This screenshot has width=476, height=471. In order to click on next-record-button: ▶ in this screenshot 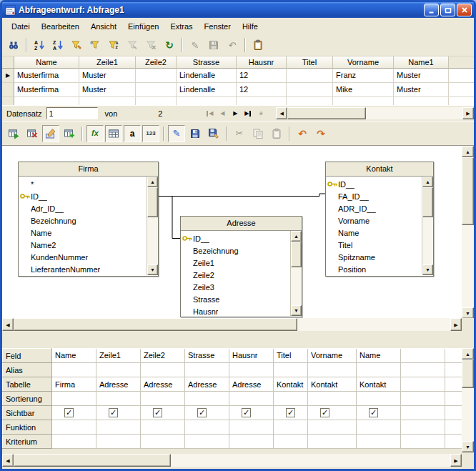, I will do `click(235, 114)`.